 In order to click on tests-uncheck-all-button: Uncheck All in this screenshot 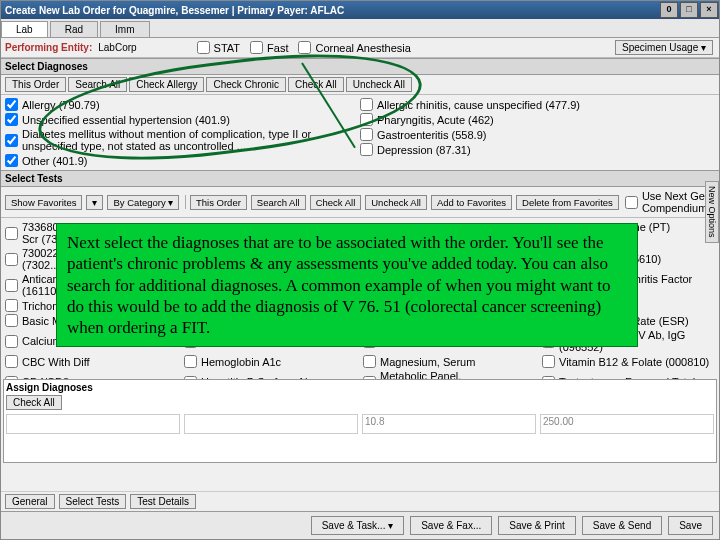, I will do `click(396, 202)`.